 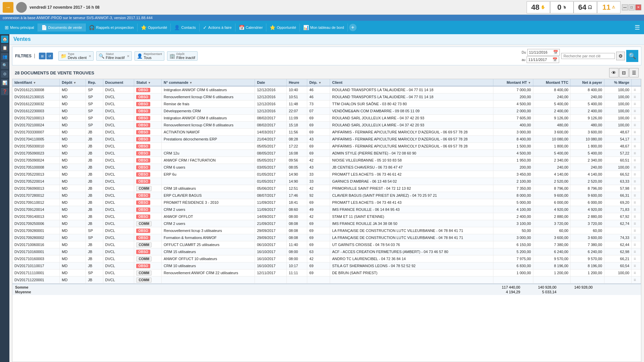 I want to click on table-row: DV201705090024 MD JB DVCL OBSO ANWOF CRM…, so click(x=327, y=160).